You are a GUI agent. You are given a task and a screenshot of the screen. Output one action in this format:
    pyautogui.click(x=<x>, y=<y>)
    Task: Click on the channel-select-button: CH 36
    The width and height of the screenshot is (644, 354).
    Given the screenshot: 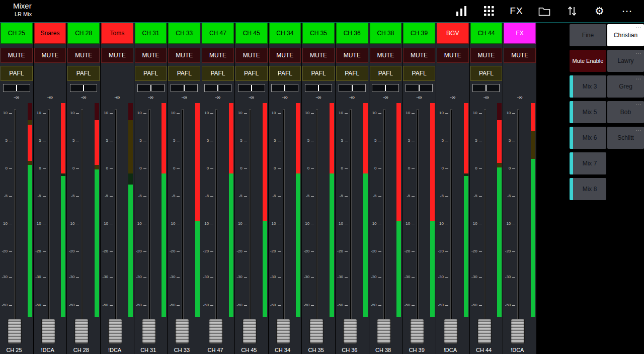 What is the action you would take?
    pyautogui.click(x=352, y=33)
    